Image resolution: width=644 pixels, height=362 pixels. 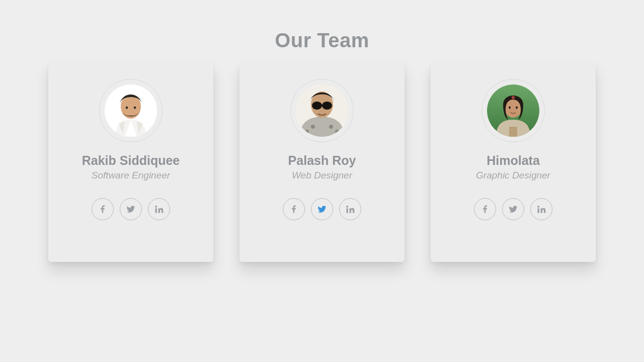 I want to click on team-card: Himolata Graphic Designer, so click(x=513, y=162).